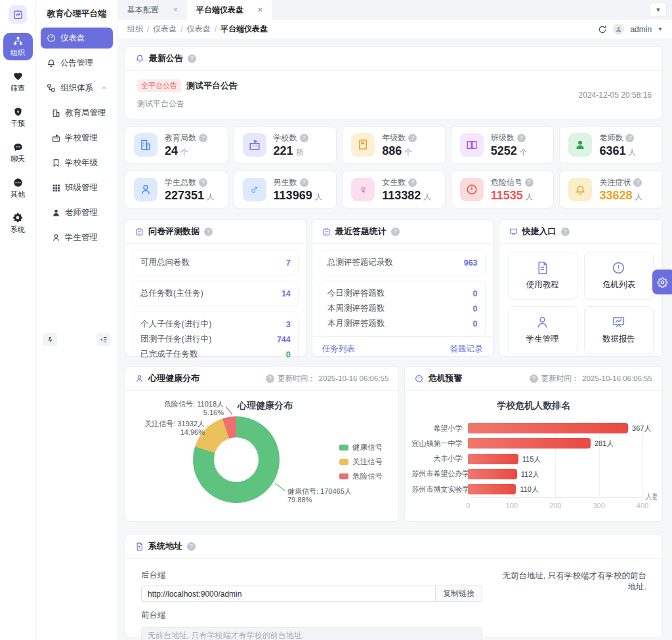 This screenshot has height=640, width=672. What do you see at coordinates (18, 117) in the screenshot?
I see `rail-item-intervention: 干预` at bounding box center [18, 117].